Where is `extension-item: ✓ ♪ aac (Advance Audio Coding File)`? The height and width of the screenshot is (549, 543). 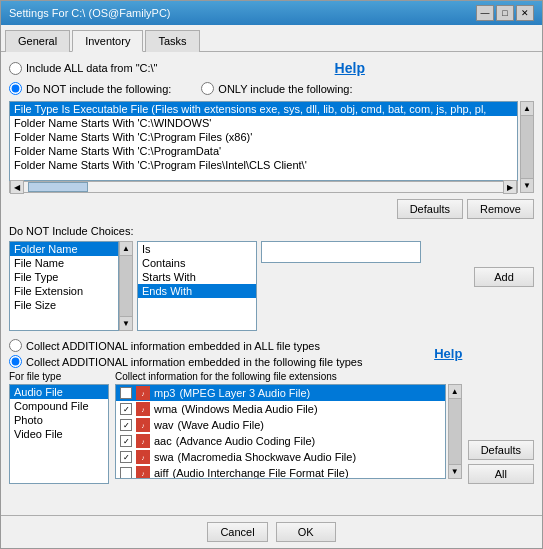
extension-item: ✓ ♪ aac (Advance Audio Coding File) is located at coordinates (280, 441).